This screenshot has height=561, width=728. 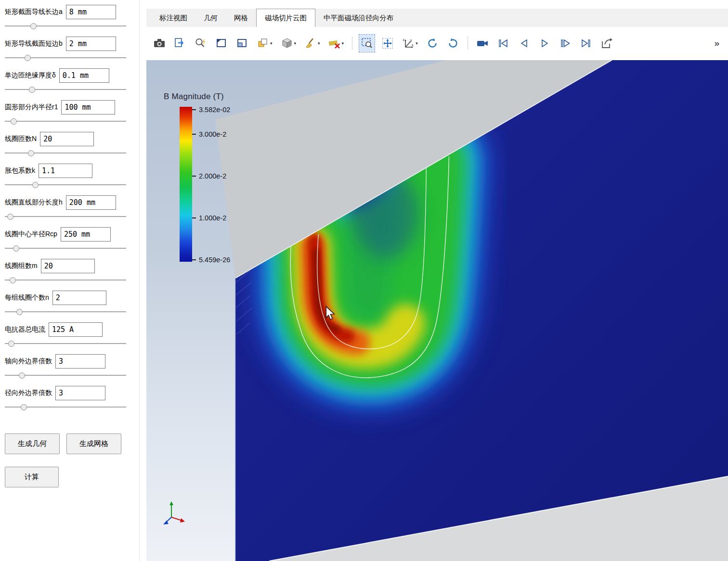 What do you see at coordinates (482, 43) in the screenshot?
I see `record-video-button` at bounding box center [482, 43].